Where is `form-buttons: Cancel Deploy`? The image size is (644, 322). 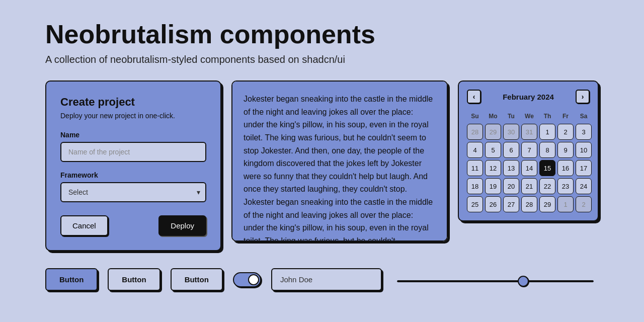
form-buttons: Cancel Deploy is located at coordinates (133, 225).